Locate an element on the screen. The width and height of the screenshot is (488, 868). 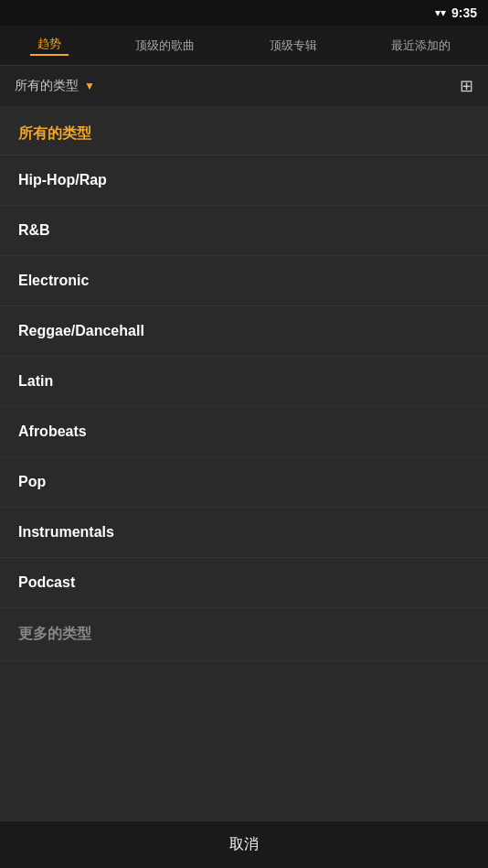
cancel-label: 取消 is located at coordinates (244, 845).